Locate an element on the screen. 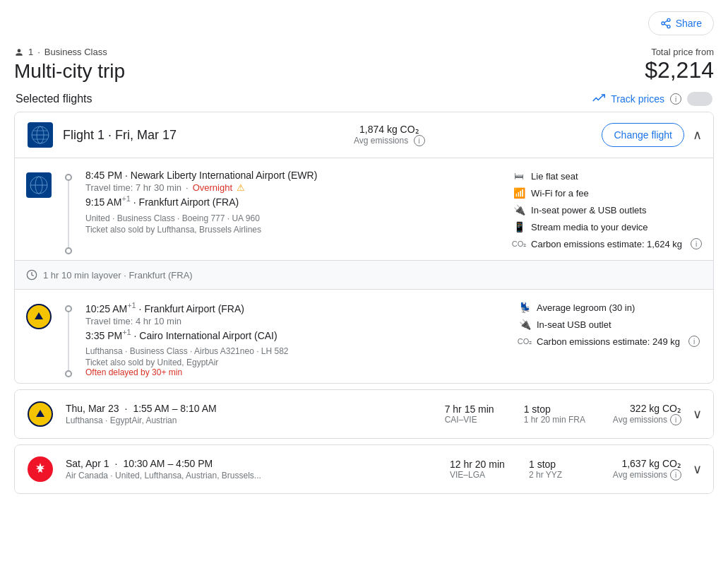 The image size is (728, 578). track-prices-info-icon: i is located at coordinates (676, 99).